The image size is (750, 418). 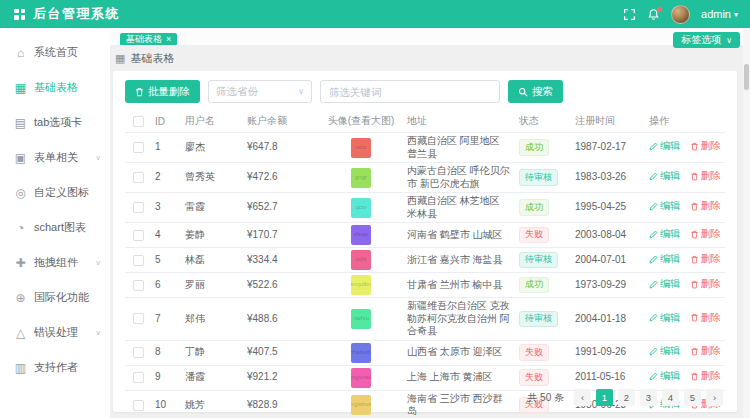 I want to click on sidebar-item: ◎ 自定义图标, so click(x=55, y=192).